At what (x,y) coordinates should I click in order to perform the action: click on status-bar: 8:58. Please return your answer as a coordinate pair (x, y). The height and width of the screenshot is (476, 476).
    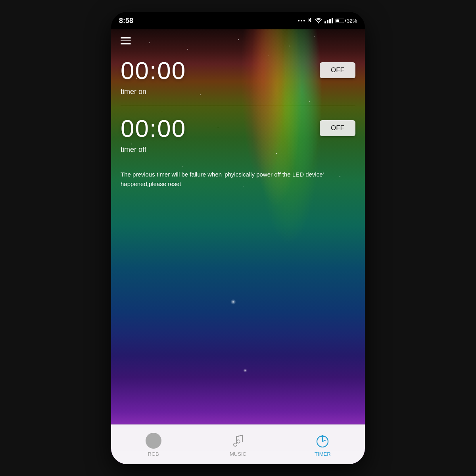
    Looking at the image, I should click on (238, 21).